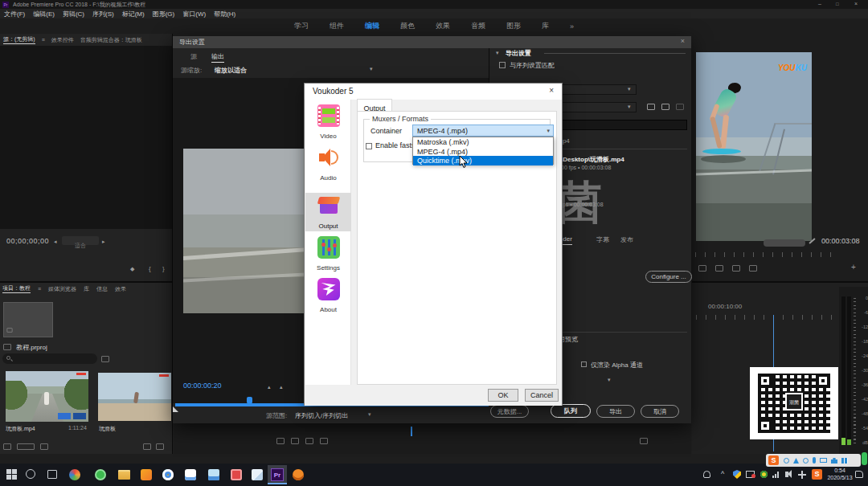 The height and width of the screenshot is (486, 868). Describe the element at coordinates (859, 474) in the screenshot. I see `notification-center-icon` at that location.